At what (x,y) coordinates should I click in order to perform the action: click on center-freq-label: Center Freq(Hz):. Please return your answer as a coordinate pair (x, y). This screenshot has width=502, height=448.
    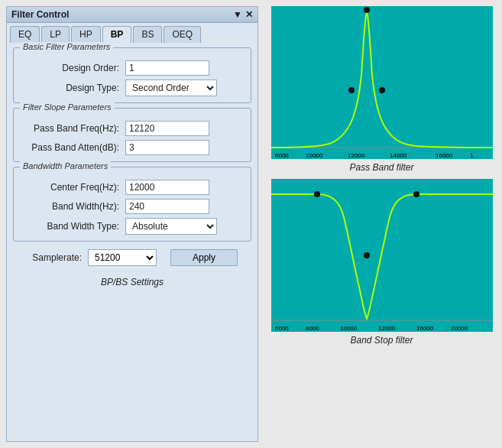
    Looking at the image, I should click on (70, 187).